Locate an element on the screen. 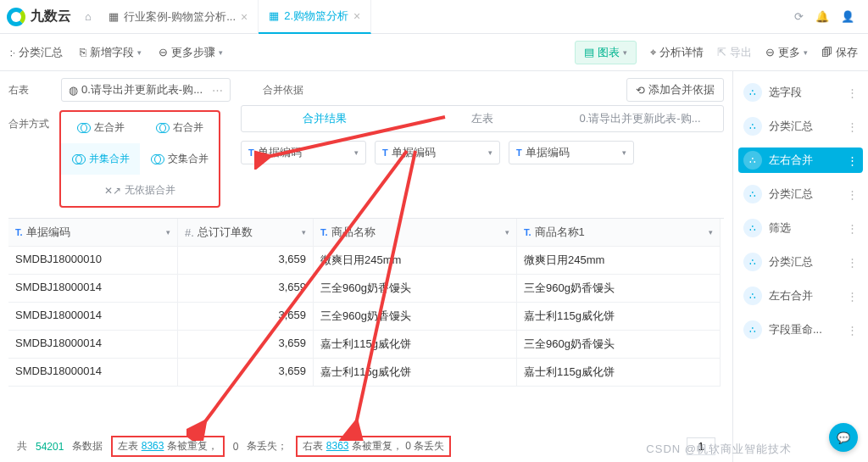 This screenshot has width=868, height=462. basis-tabs: 合并结果 左表 0.请导出并更新此表-购... is located at coordinates (482, 119).